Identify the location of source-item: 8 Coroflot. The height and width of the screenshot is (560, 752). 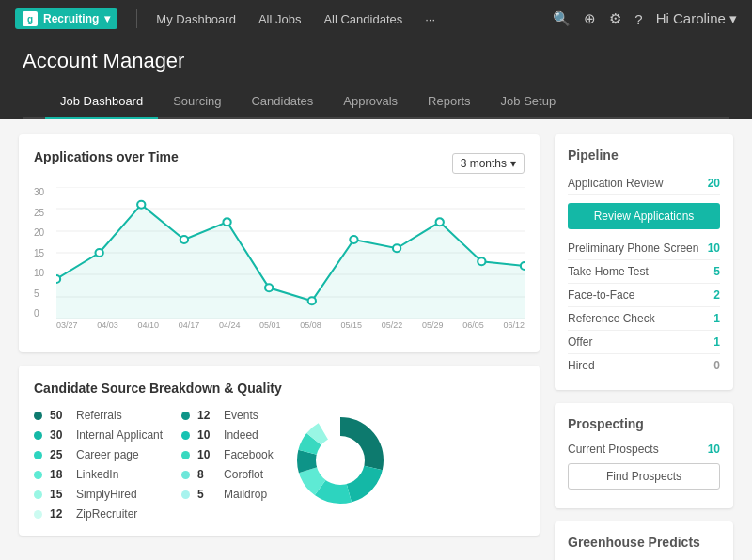
(227, 474).